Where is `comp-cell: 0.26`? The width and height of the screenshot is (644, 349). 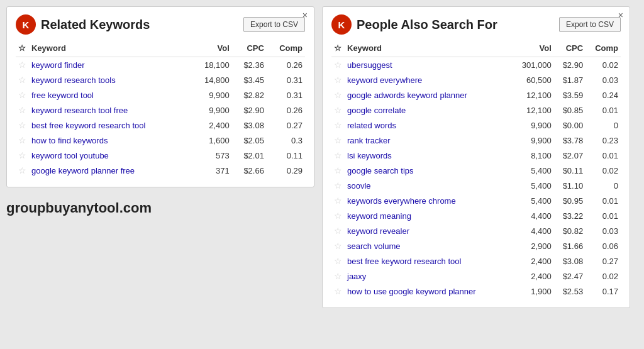
comp-cell: 0.26 is located at coordinates (286, 65).